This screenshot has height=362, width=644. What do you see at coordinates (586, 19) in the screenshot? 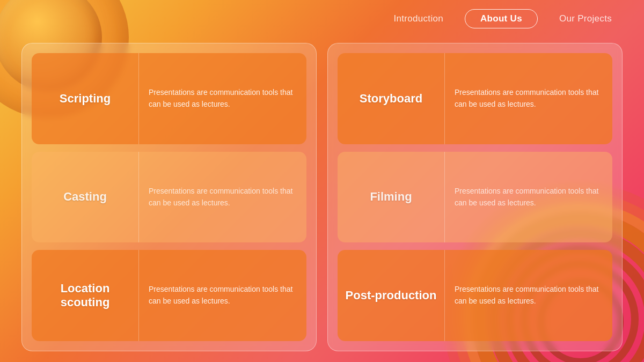
I see `nav-our-projects: Our Projects` at bounding box center [586, 19].